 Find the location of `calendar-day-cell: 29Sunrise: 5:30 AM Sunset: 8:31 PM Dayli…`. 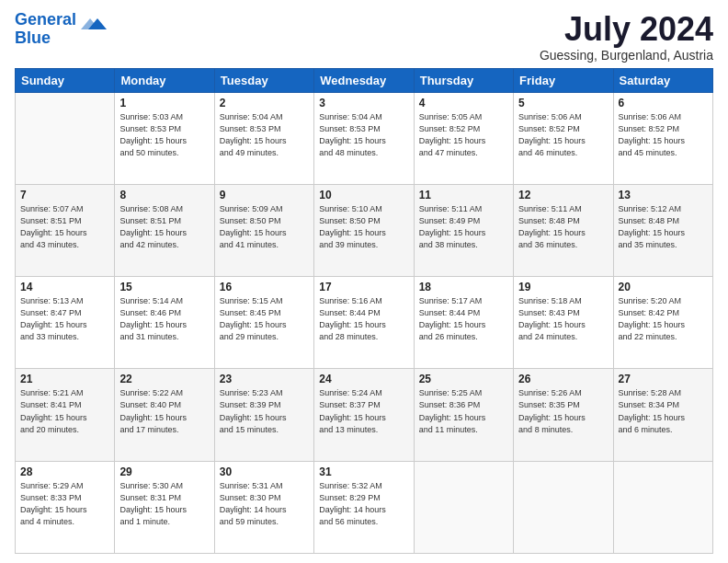

calendar-day-cell: 29Sunrise: 5:30 AM Sunset: 8:31 PM Dayli… is located at coordinates (165, 507).